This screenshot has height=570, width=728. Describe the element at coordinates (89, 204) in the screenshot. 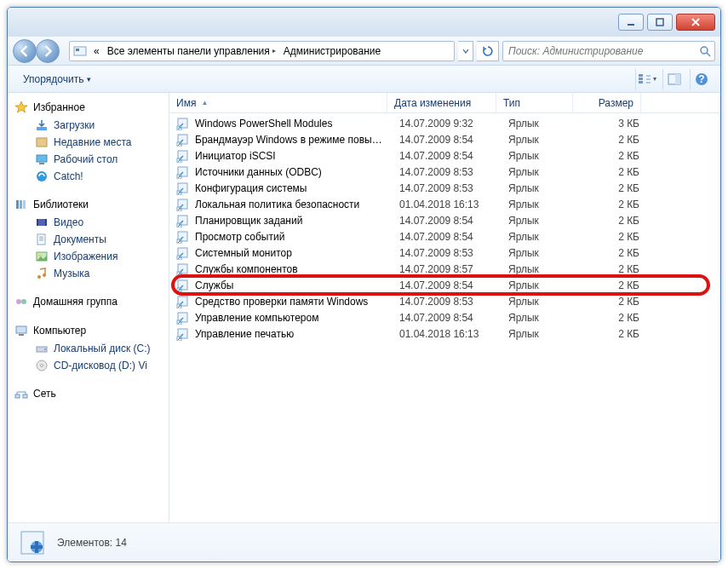

I see `libraries-header: Библиотеки` at that location.